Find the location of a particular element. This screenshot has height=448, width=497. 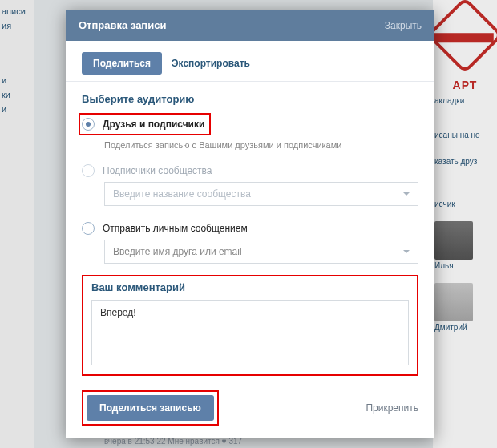

radio-label: Подписчики сообщества is located at coordinates (157, 171).